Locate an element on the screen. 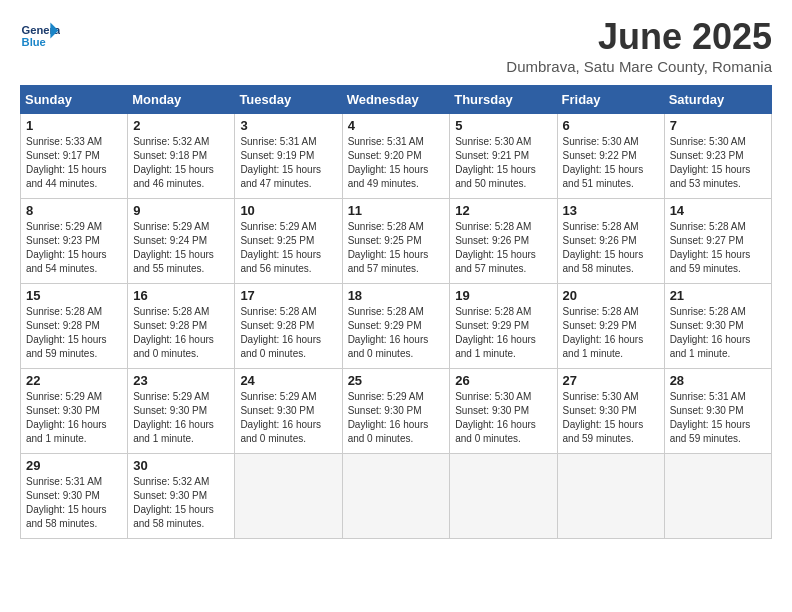 The image size is (792, 612). day-number: 23 is located at coordinates (181, 380).